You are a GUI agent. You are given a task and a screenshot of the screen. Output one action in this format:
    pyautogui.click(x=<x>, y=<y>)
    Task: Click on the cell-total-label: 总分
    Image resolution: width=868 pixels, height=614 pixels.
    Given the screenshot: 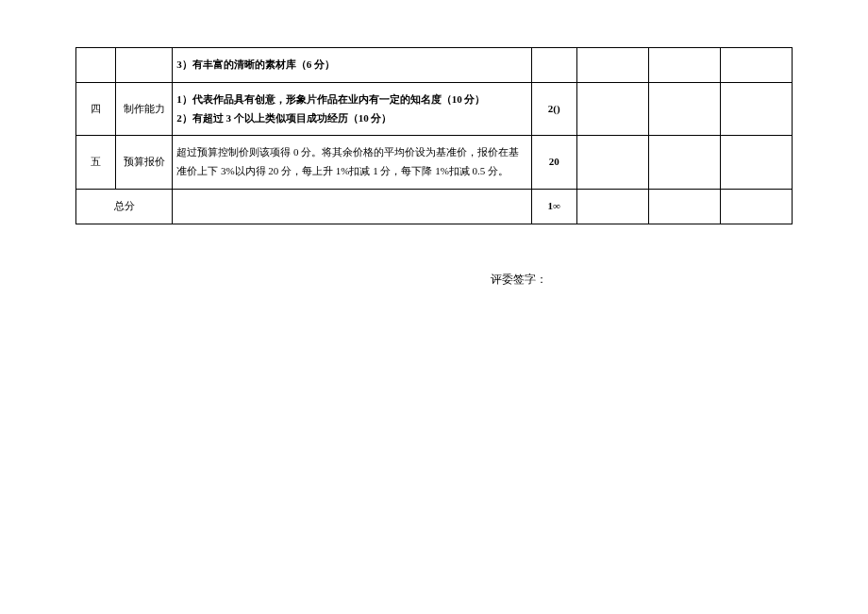 What is the action you would take?
    pyautogui.click(x=125, y=206)
    